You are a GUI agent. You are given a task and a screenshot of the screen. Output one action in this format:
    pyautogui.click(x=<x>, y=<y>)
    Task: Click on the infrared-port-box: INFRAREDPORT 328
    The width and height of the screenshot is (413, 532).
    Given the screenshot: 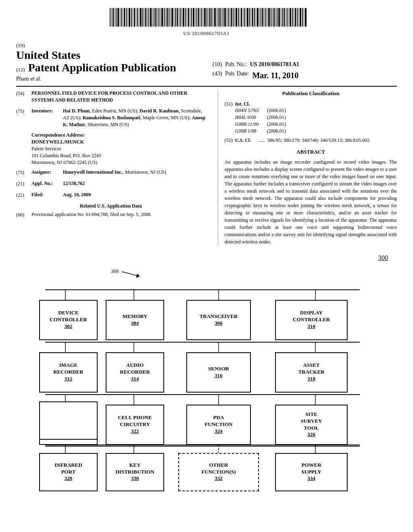 What is the action you would take?
    pyautogui.click(x=69, y=472)
    